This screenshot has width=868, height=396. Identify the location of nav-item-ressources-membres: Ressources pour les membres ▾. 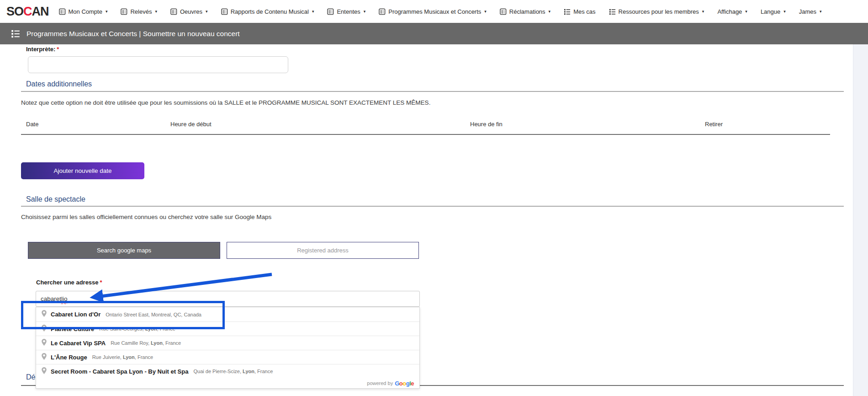
(657, 12).